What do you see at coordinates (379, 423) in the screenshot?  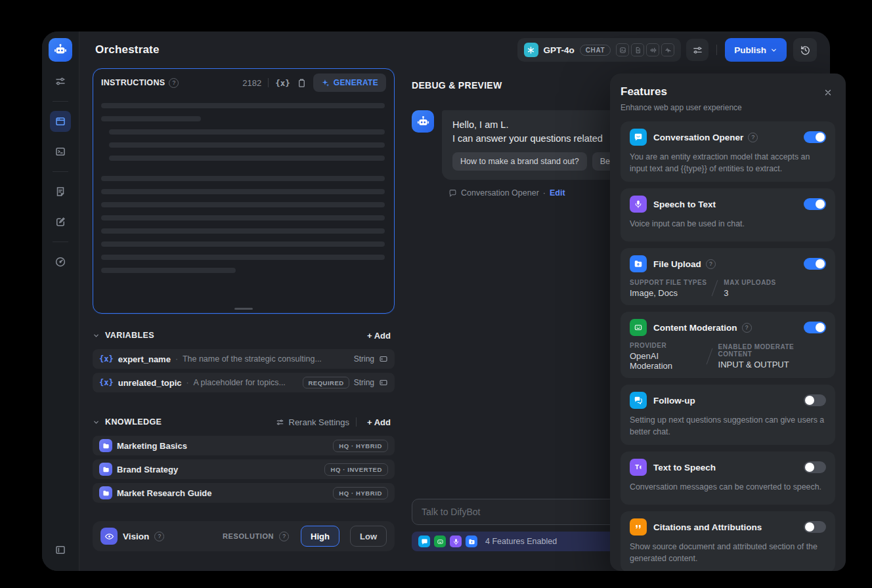 I see `add-knowledge-button: + Add` at bounding box center [379, 423].